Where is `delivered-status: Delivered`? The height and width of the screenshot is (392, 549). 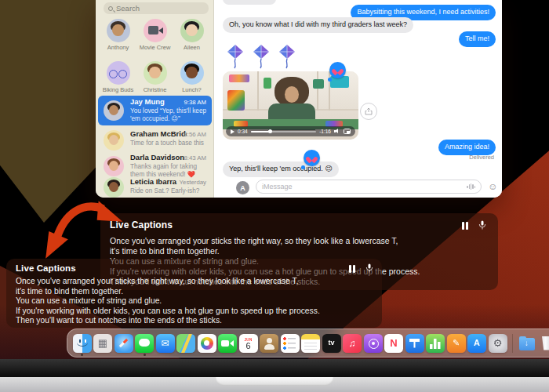
delivered-status: Delivered is located at coordinates (482, 157).